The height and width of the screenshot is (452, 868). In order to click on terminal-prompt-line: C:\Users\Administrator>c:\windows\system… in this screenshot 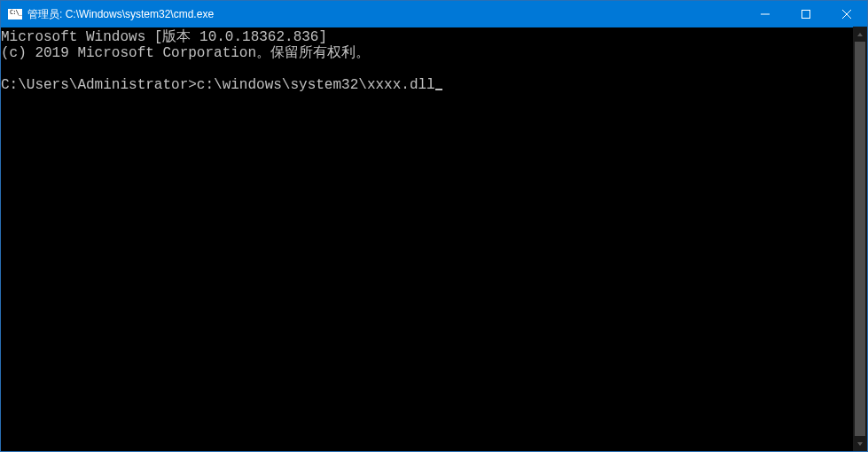, I will do `click(222, 85)`.